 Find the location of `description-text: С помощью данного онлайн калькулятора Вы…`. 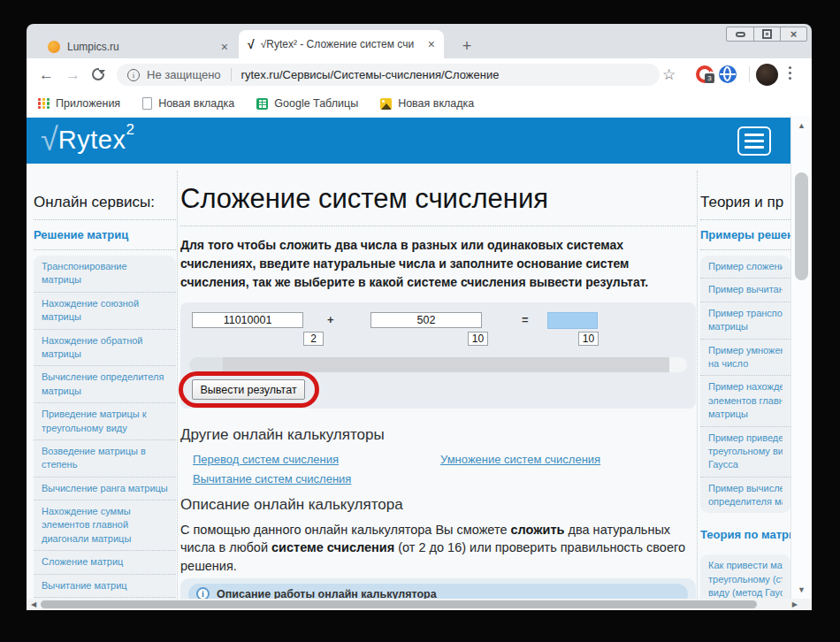

description-text: С помощью данного онлайн калькулятора Вы… is located at coordinates (439, 548).